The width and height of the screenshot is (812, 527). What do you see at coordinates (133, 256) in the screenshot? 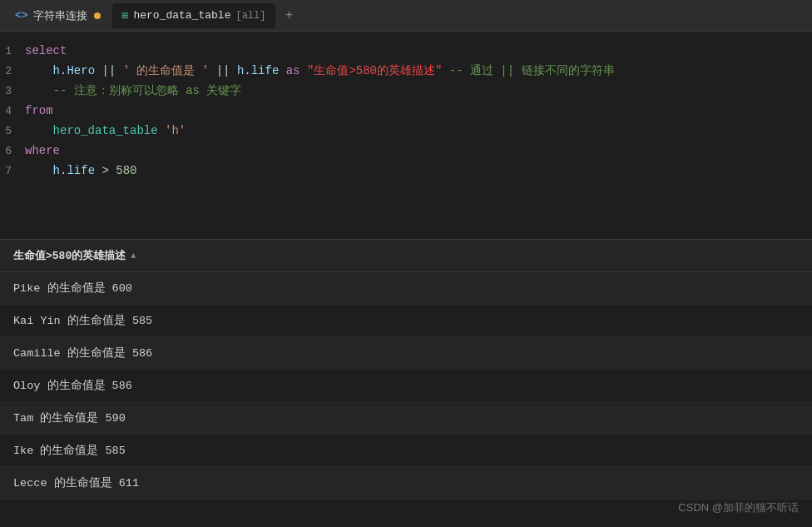
I see `sort-icon: ▲` at bounding box center [133, 256].